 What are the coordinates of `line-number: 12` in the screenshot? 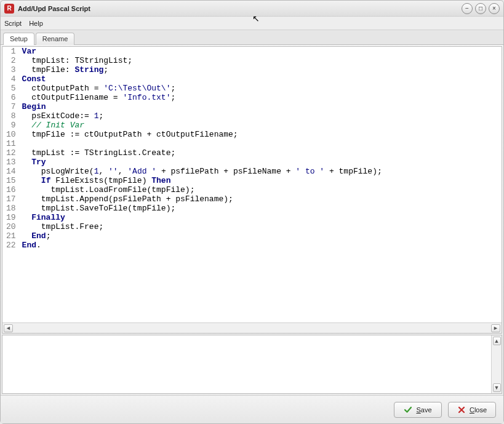 It's located at (12, 153).